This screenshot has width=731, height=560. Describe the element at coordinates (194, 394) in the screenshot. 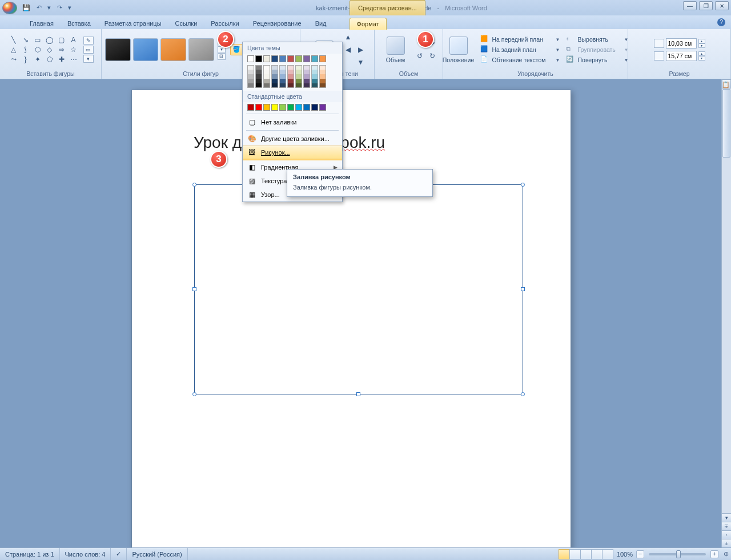

I see `resize-handle-bl` at that location.